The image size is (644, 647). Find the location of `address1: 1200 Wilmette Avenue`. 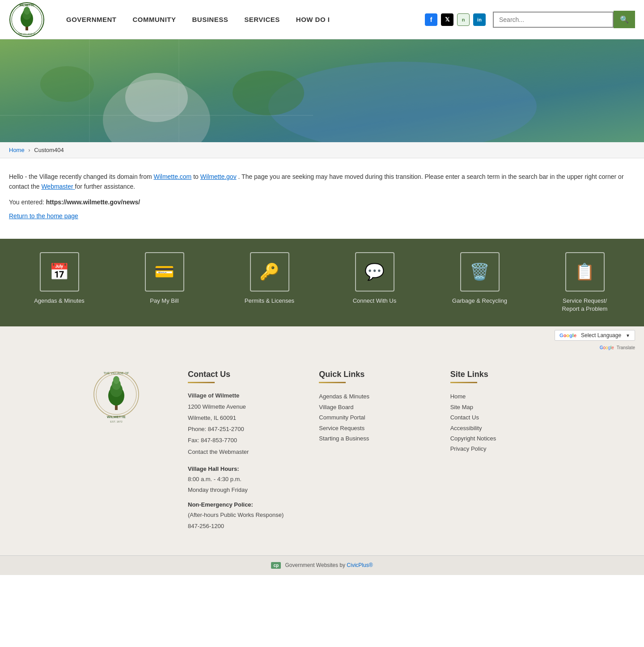

address1: 1200 Wilmette Avenue is located at coordinates (247, 407).